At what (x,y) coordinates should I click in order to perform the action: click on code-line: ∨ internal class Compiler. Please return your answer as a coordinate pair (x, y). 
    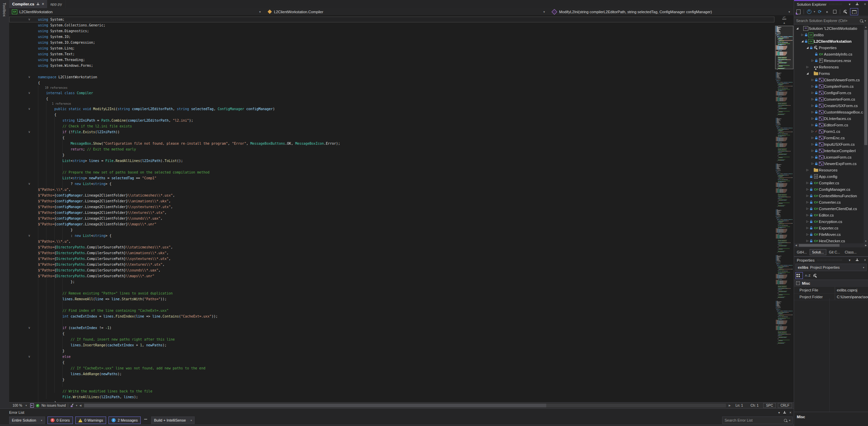
    Looking at the image, I should click on (392, 93).